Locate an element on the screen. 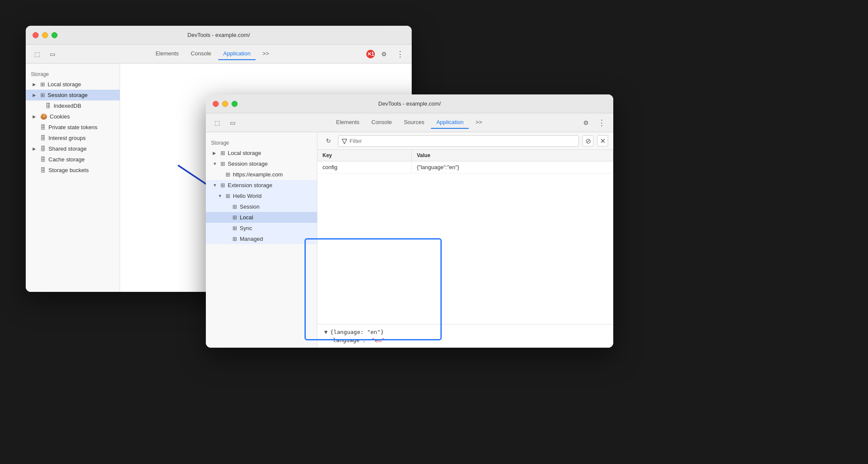 This screenshot has width=868, height=464. settings-icon-back: ⚙ is located at coordinates (384, 54).